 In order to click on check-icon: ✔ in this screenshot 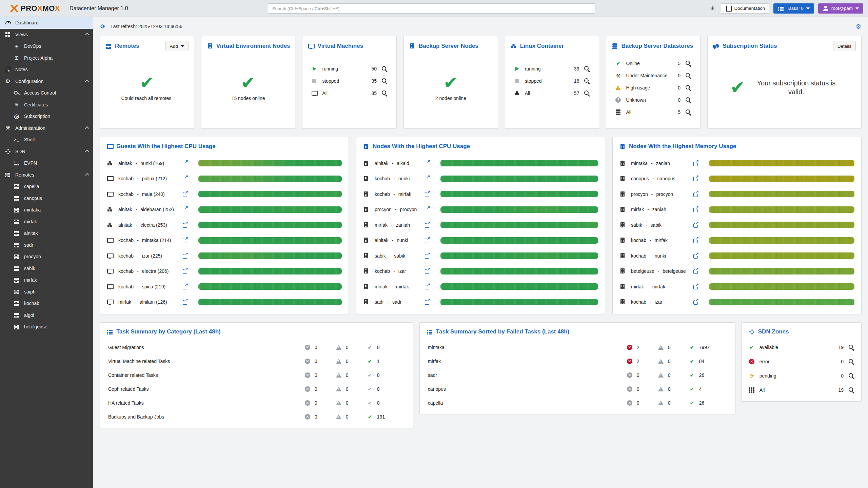, I will do `click(738, 87)`.